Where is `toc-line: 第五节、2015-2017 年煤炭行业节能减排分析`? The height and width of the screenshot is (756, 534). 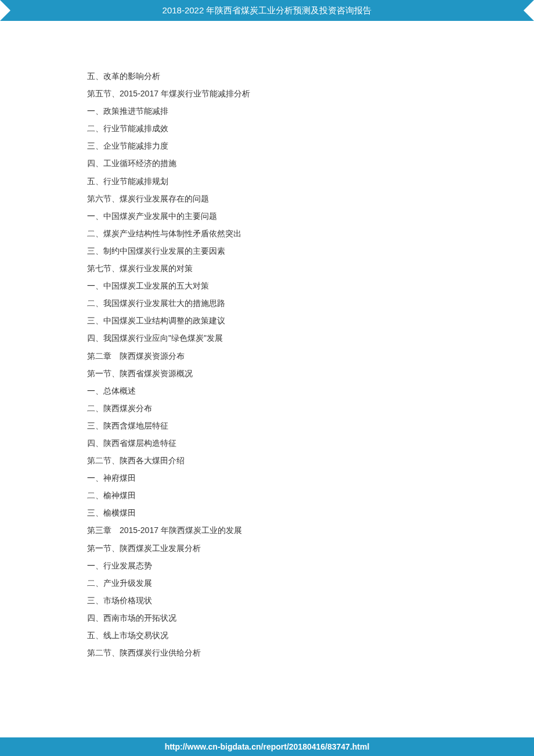 toc-line: 第五节、2015-2017 年煤炭行业节能减排分析 is located at coordinates (267, 93).